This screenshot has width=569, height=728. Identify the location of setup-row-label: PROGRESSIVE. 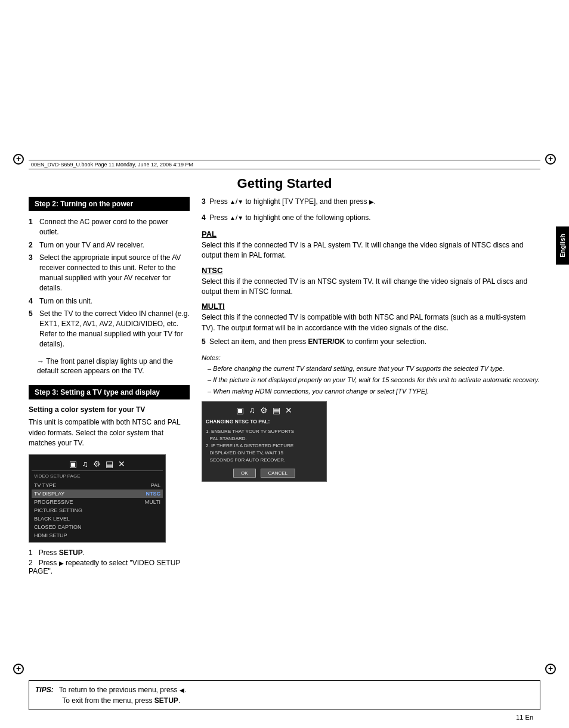
(54, 502).